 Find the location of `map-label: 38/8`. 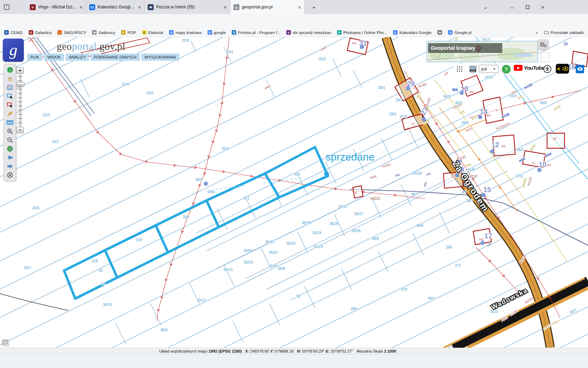

map-label: 38/8 is located at coordinates (375, 238).